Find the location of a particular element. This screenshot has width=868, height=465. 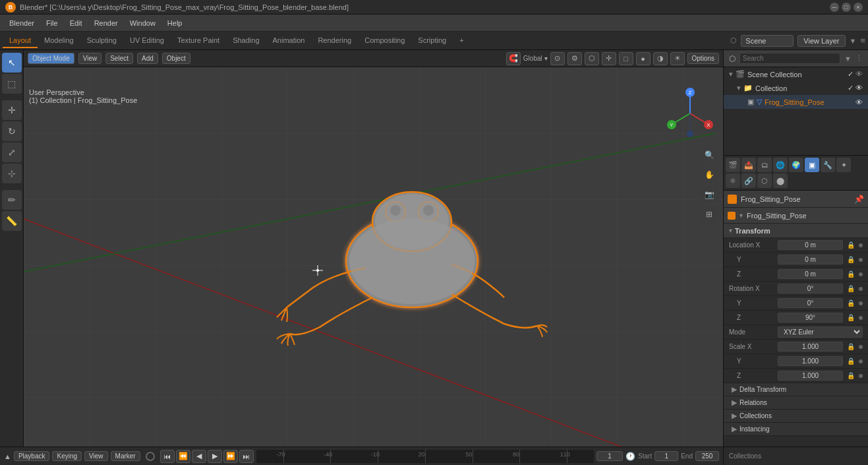

tab-sculpting: Sculpting is located at coordinates (101, 41).